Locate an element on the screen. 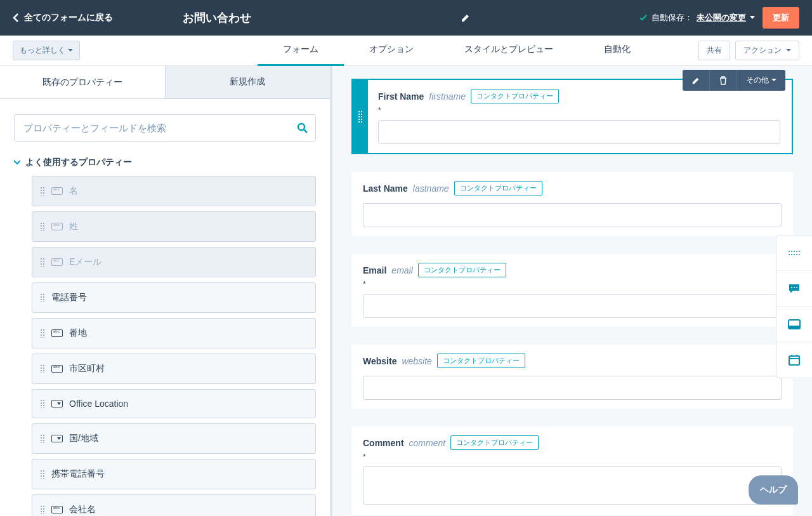 Image resolution: width=812 pixels, height=516 pixels. form-field-comment: Comment comment コンタクトプロパティー * is located at coordinates (572, 471).